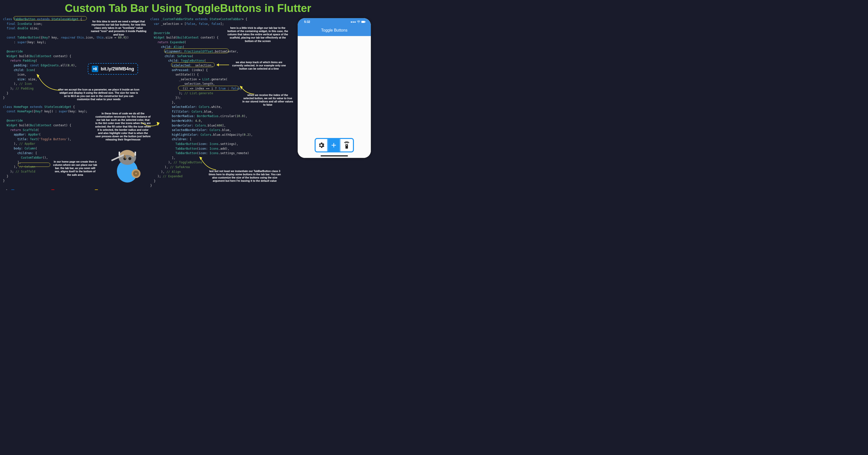 The height and width of the screenshot is (455, 868). I want to click on battery-icon, so click(364, 22).